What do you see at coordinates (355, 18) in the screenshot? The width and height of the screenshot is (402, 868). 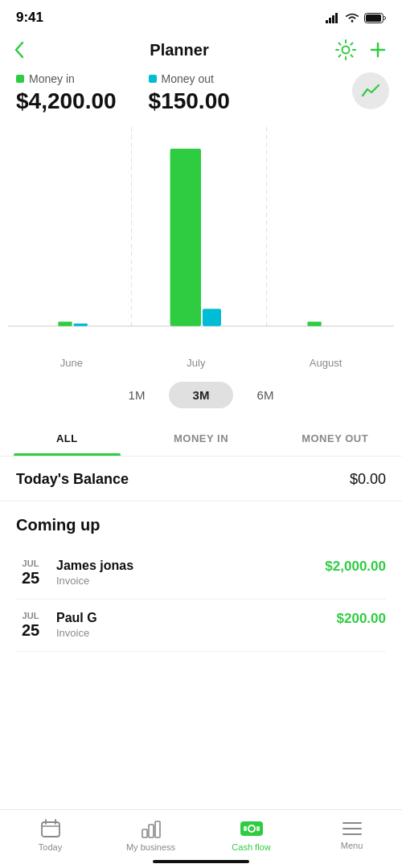 I see `status-icons` at bounding box center [355, 18].